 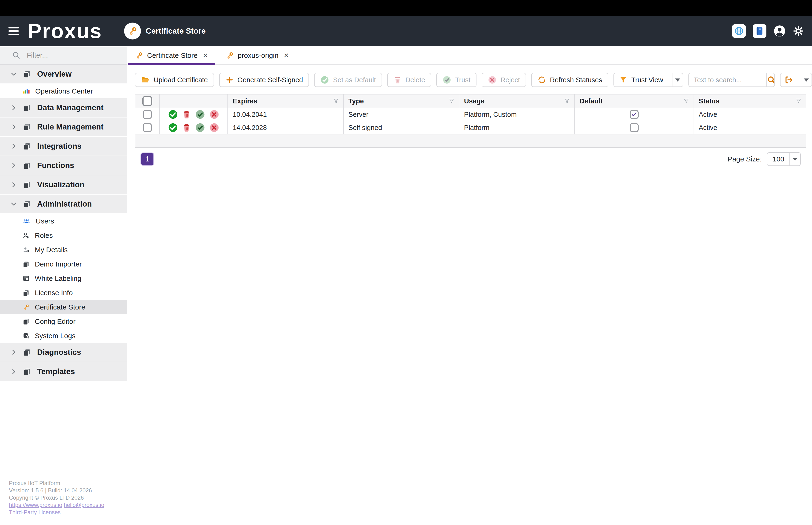 I want to click on hamburger-menu-icon, so click(x=14, y=31).